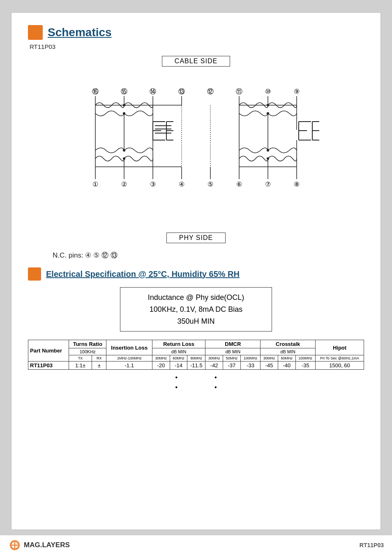  Describe the element at coordinates (197, 47) in the screenshot. I see `part-number-top: RT11P03` at that location.